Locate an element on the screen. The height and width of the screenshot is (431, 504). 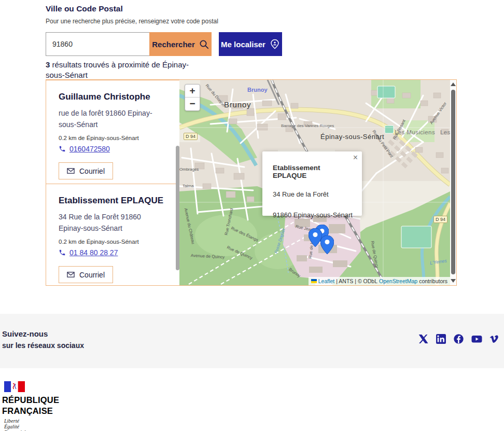
x-twitter-icon is located at coordinates (423, 339).